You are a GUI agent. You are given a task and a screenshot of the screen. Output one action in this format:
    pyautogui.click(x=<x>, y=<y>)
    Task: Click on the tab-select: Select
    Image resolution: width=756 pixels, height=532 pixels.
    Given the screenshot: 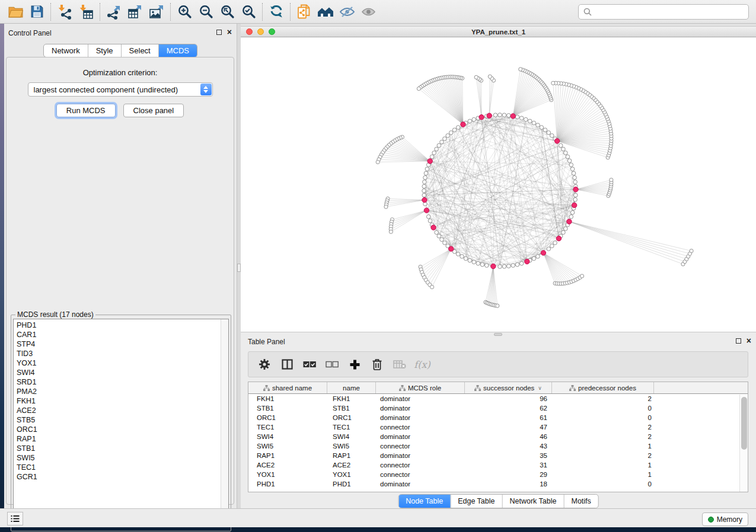 What is the action you would take?
    pyautogui.click(x=140, y=51)
    